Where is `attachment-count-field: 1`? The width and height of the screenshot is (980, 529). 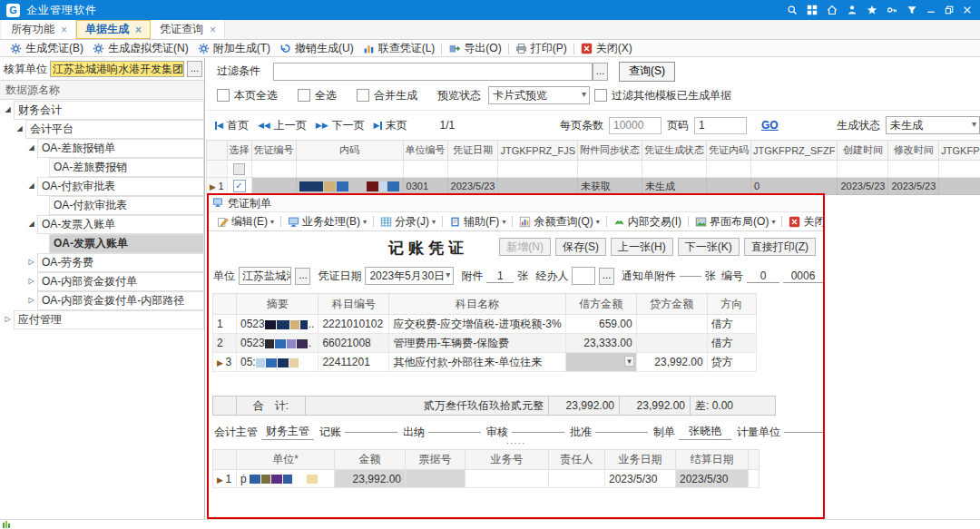
attachment-count-field: 1 is located at coordinates (500, 276).